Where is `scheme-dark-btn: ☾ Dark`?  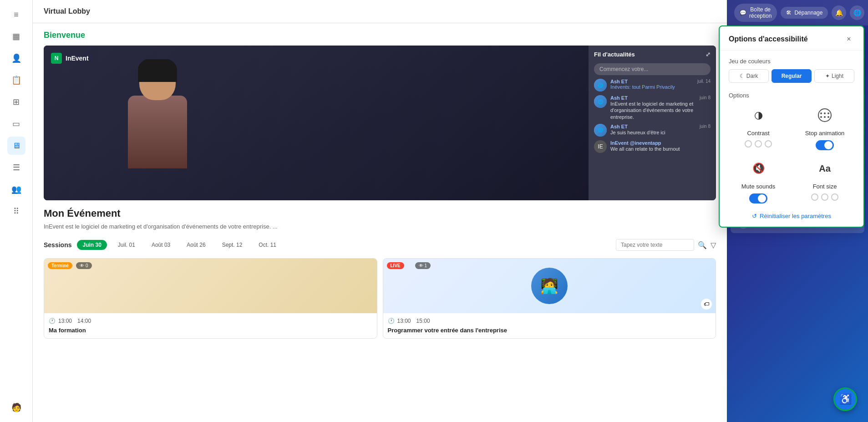 scheme-dark-btn: ☾ Dark is located at coordinates (749, 76).